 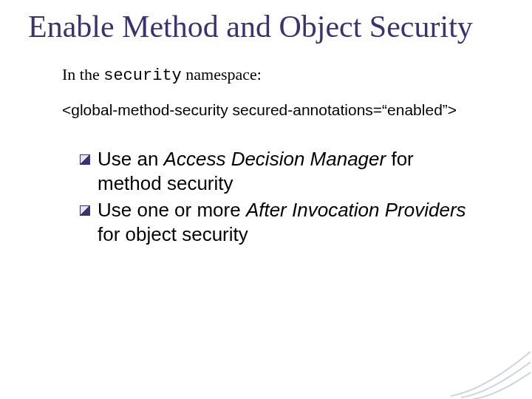 What do you see at coordinates (275, 159) in the screenshot?
I see `bullet-emphasis: Access Decision Manager` at bounding box center [275, 159].